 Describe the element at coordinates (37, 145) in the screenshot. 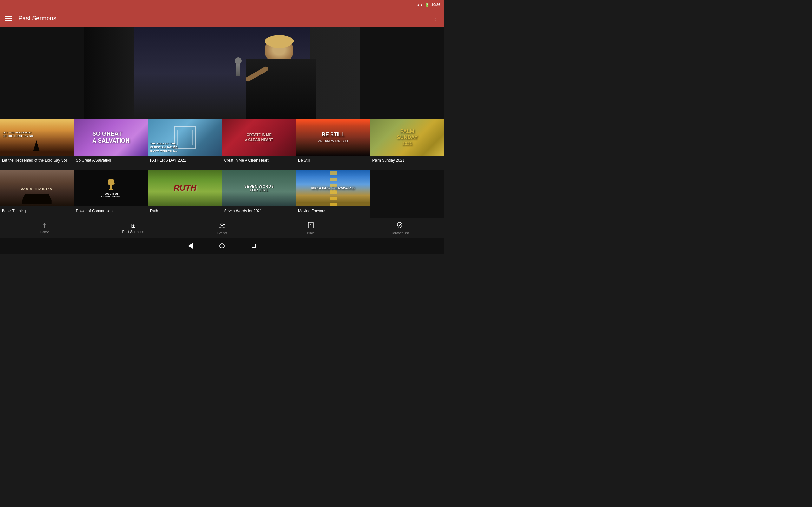

I see `sermon-card-redeemed: LET THE REDEEMEDOF THE LORD SAY SO Let t…` at that location.